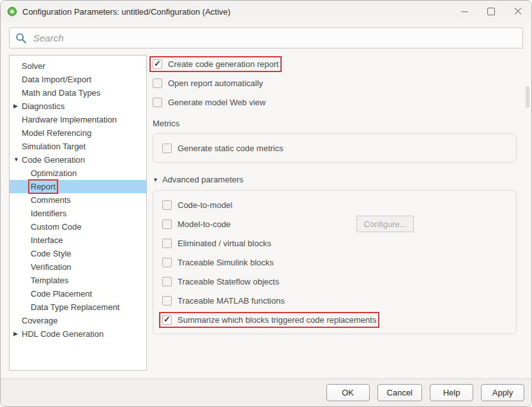 The image size is (532, 407). What do you see at coordinates (266, 38) in the screenshot?
I see `search-box` at bounding box center [266, 38].